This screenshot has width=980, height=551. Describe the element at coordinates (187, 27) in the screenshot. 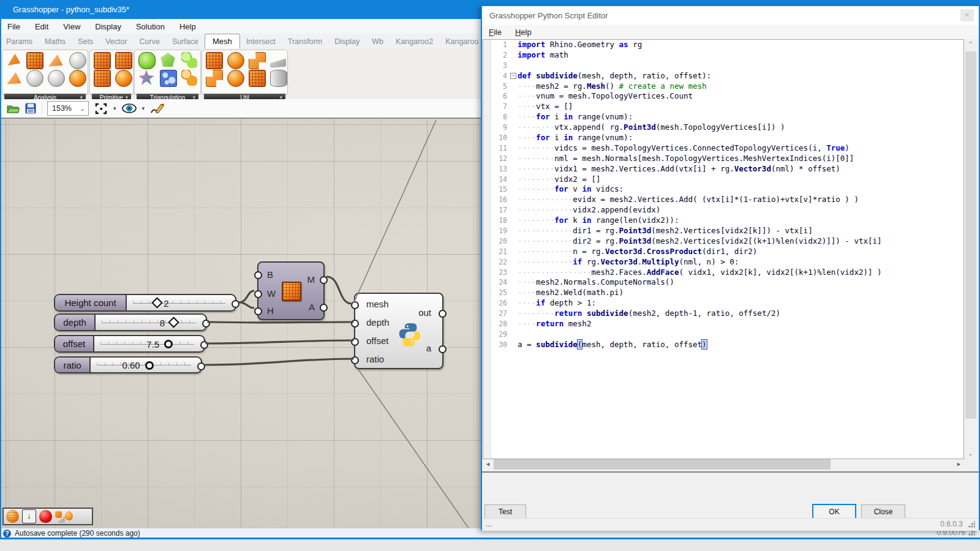

I see `menu-item-help: Help` at that location.